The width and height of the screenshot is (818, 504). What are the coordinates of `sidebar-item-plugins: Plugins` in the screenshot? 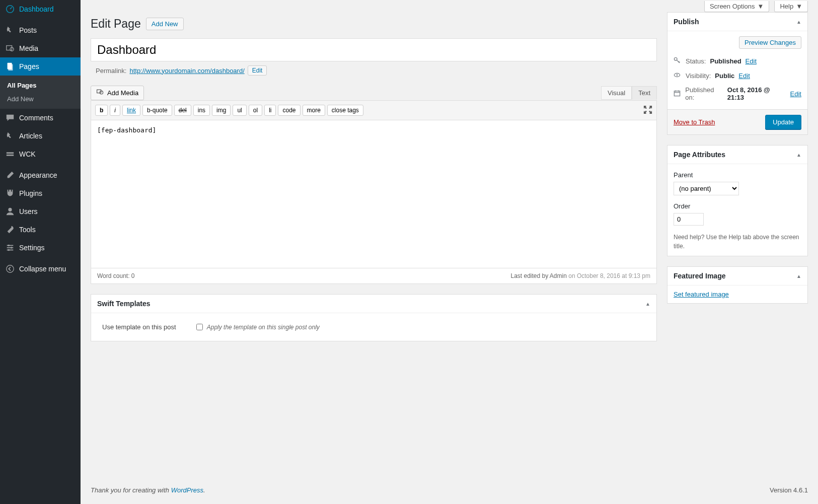 It's located at (40, 193).